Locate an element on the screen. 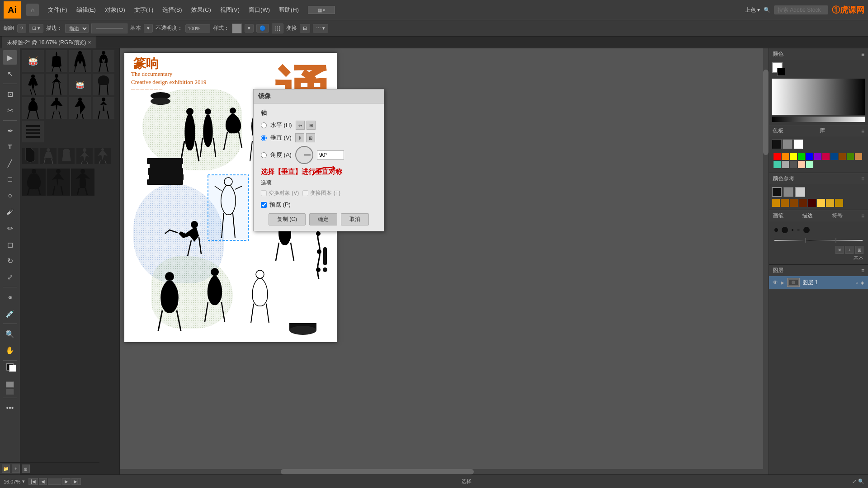 The width and height of the screenshot is (868, 488). stroke-indicator is located at coordinates (781, 72).